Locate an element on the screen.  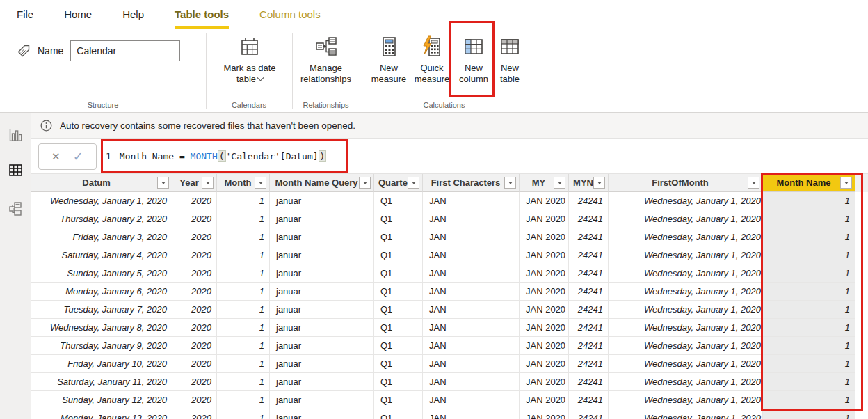
tab-file: File is located at coordinates (25, 14).